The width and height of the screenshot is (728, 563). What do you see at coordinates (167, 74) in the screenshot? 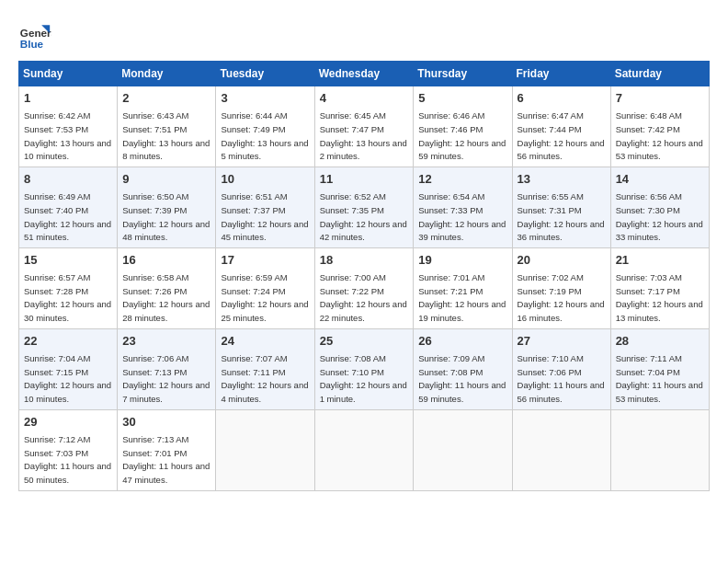
I see `weekday-header-monday: Monday` at bounding box center [167, 74].